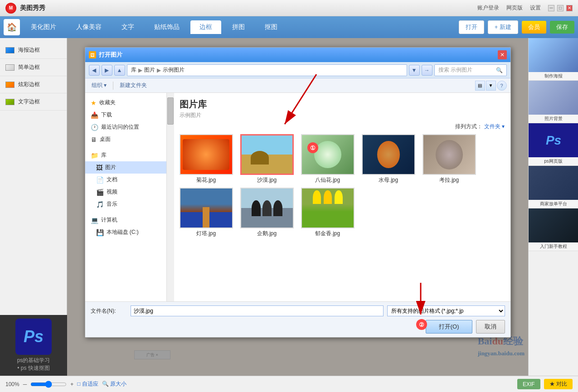 This screenshot has height=392, width=578. I want to click on back-arrow-button: ◀, so click(94, 70).